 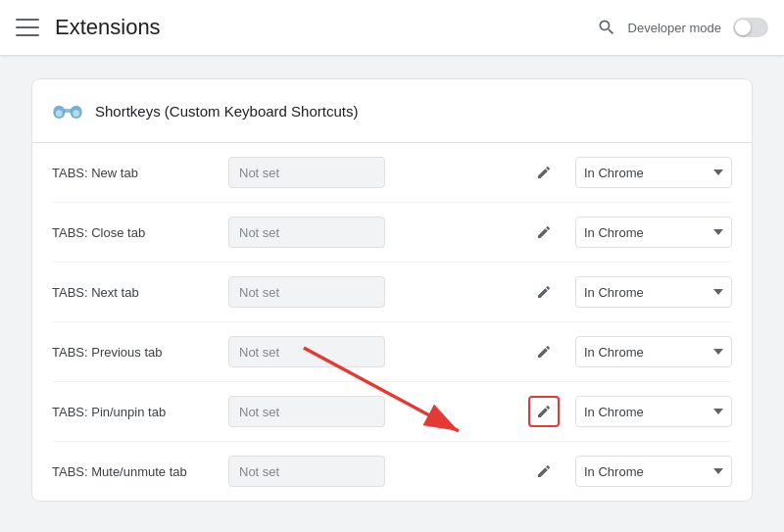 What do you see at coordinates (392, 292) in the screenshot?
I see `shortcut-row: TABS: Next tab In Chrome In Chrome` at bounding box center [392, 292].